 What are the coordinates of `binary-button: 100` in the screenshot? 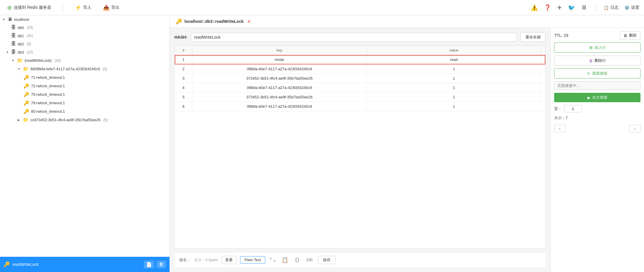 It's located at (309, 260).